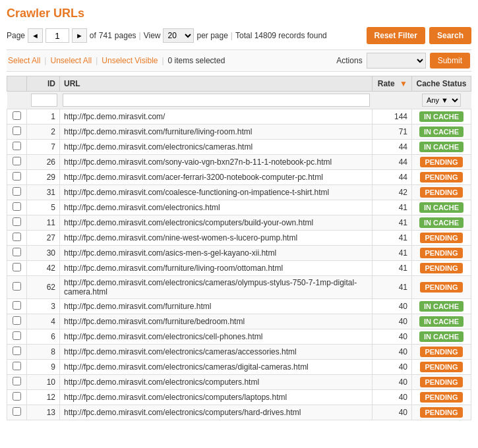 Image resolution: width=478 pixels, height=448 pixels. What do you see at coordinates (396, 61) in the screenshot?
I see `actions-select` at bounding box center [396, 61].